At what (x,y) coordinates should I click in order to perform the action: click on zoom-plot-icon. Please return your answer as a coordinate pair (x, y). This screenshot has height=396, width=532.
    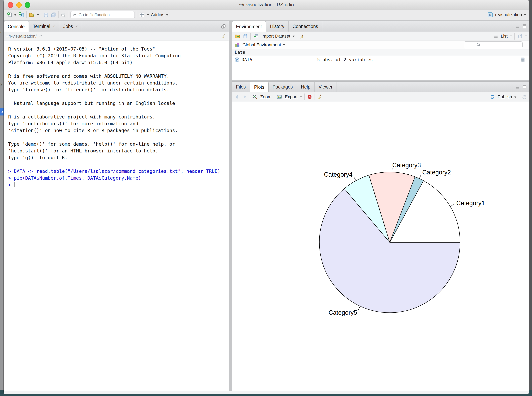
    Looking at the image, I should click on (255, 97).